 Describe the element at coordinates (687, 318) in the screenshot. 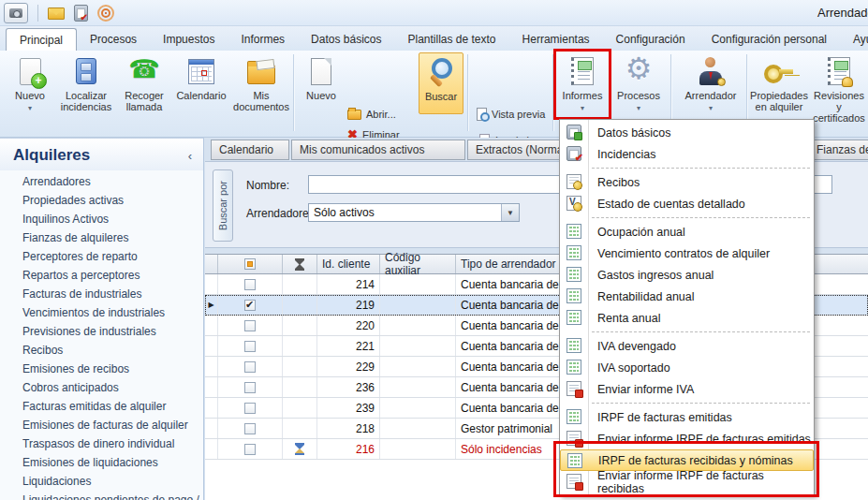

I see `menu-item-renta-anual: Renta anual` at that location.